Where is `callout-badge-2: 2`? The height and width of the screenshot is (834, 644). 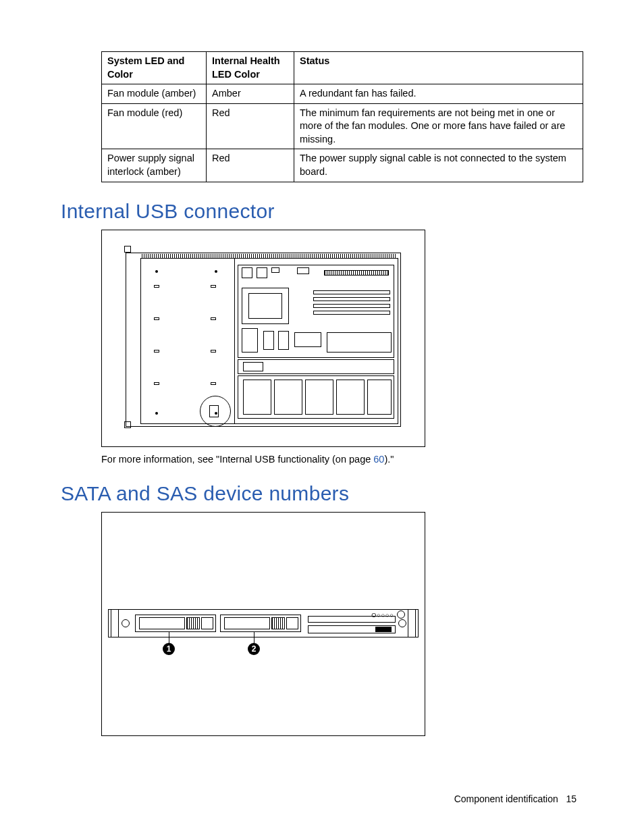
callout-badge-2: 2 is located at coordinates (254, 649).